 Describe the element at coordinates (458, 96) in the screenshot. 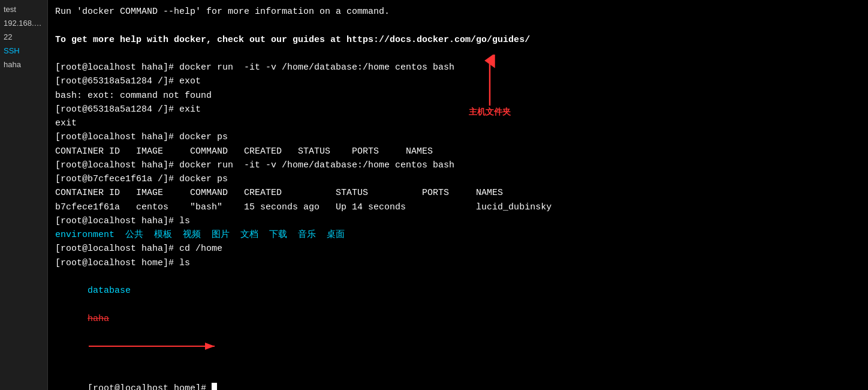

I see `terminal-line-7: bash: exot: command not found` at that location.